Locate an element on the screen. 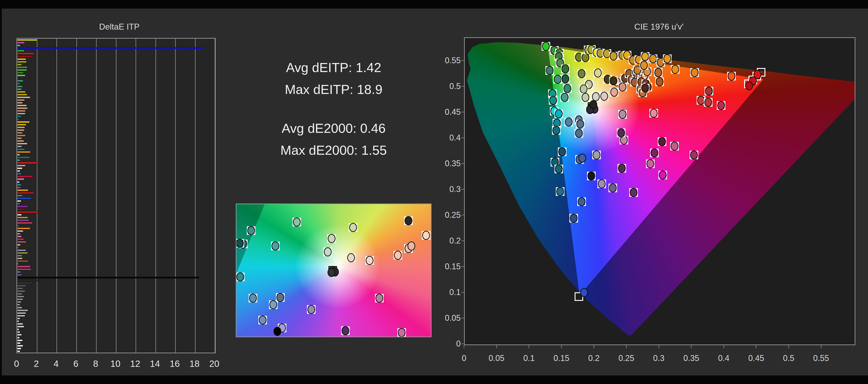 Image resolution: width=868 pixels, height=384 pixels. max-deitp-value: Max dEITP: 18.9 is located at coordinates (334, 90).